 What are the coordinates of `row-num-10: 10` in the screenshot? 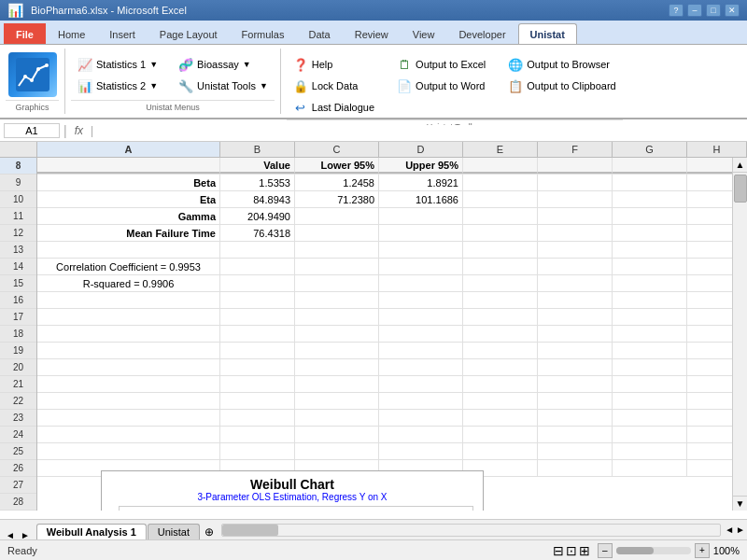 It's located at (19, 200).